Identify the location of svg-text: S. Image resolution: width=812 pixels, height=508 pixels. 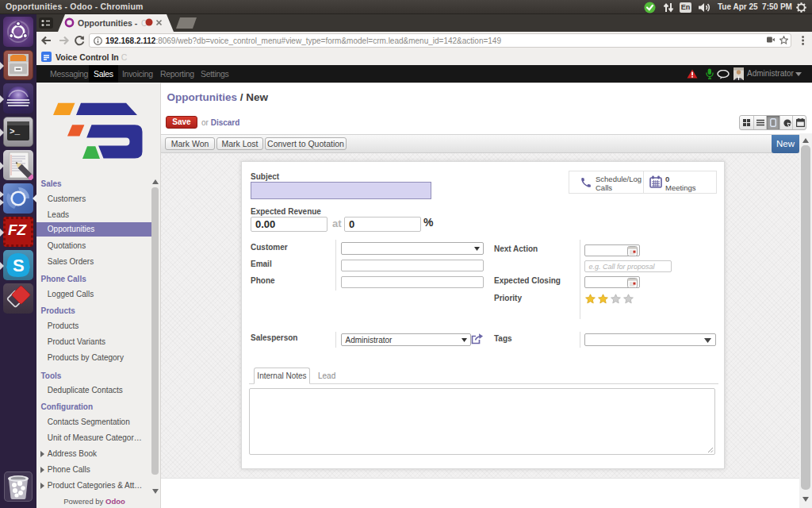
(19, 265).